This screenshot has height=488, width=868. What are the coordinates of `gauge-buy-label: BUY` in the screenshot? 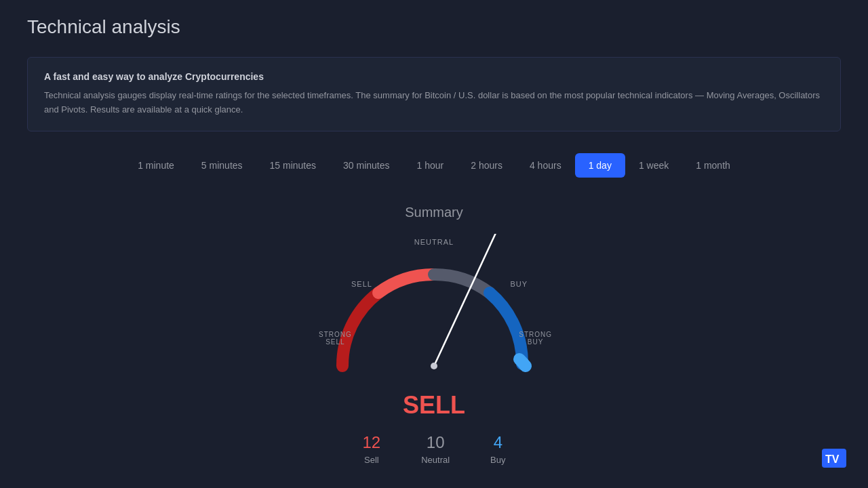 It's located at (519, 284).